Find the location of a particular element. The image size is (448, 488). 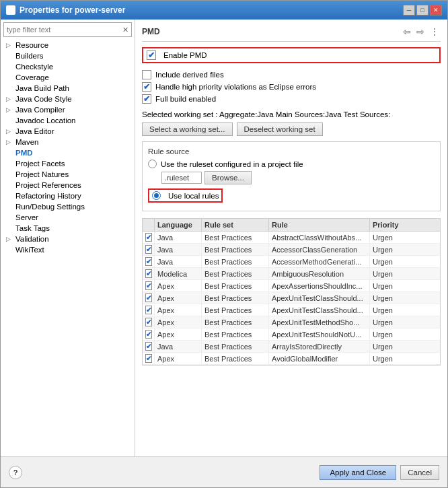

table-row: ✔ Java Best Practices AbstractClassWitho… is located at coordinates (291, 238).